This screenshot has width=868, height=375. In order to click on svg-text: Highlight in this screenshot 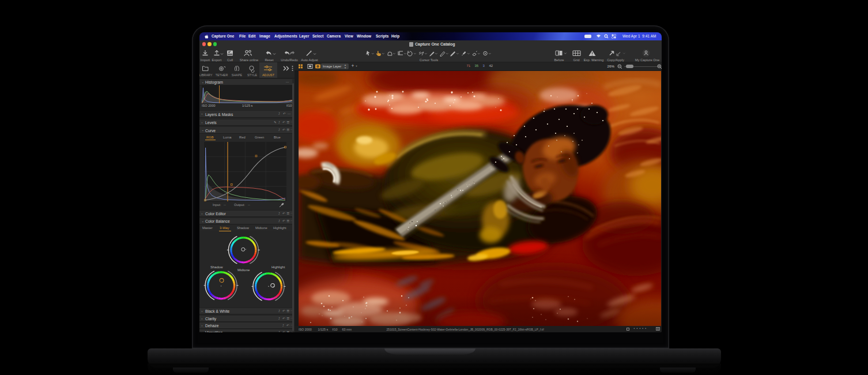, I will do `click(278, 267)`.